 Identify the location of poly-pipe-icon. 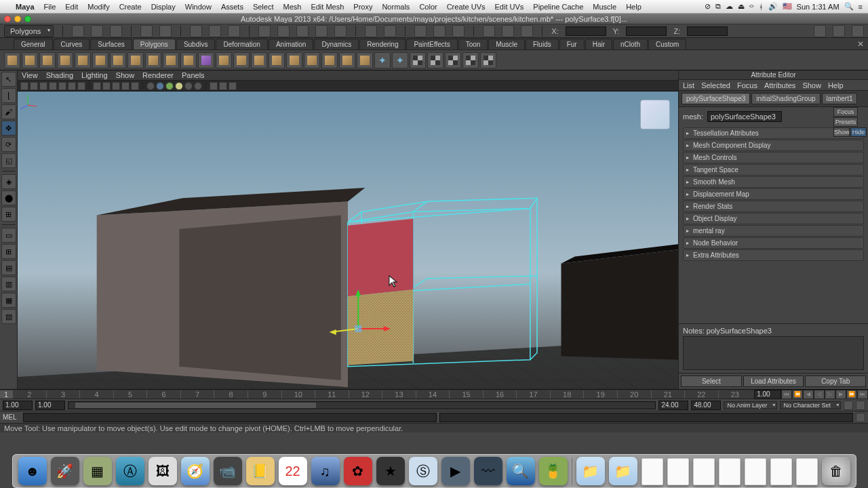
(153, 60).